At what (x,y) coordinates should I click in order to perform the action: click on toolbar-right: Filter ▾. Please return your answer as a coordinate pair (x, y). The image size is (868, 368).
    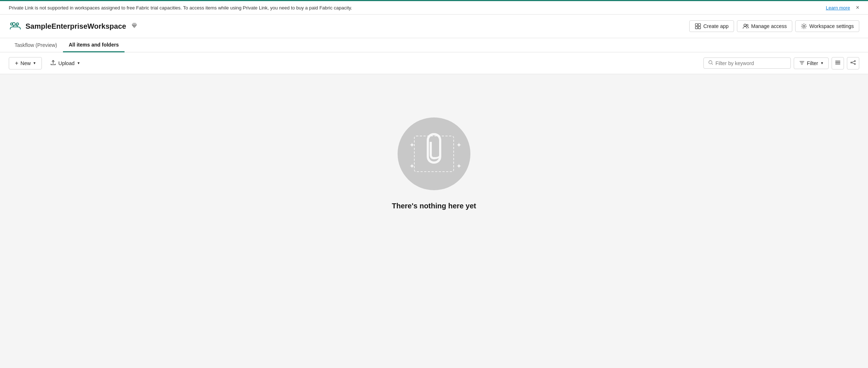
    Looking at the image, I should click on (781, 63).